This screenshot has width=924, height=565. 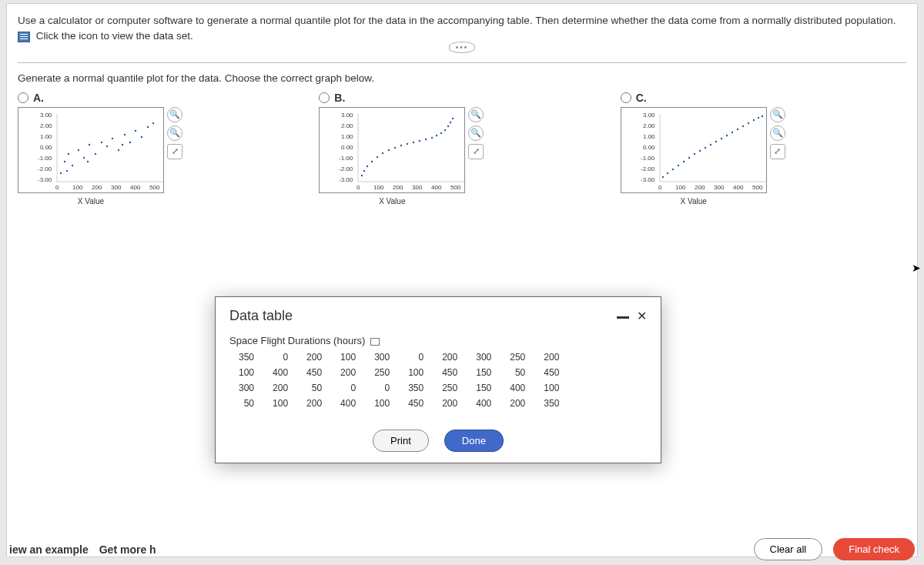 I want to click on label-c: C., so click(x=641, y=98).